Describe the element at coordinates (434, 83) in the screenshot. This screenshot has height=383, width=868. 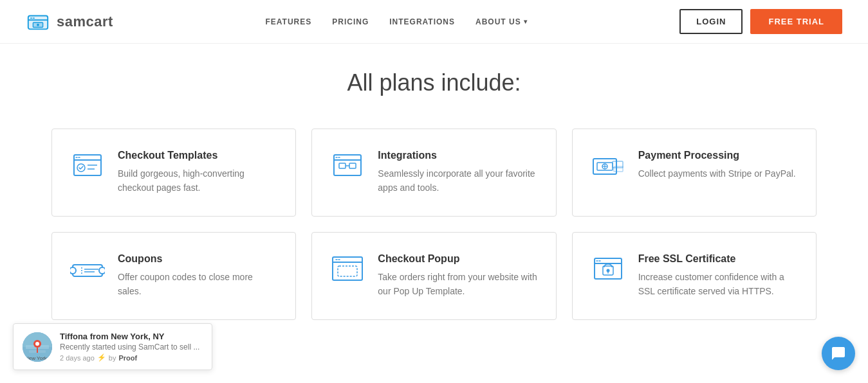
I see `page-title: All plans include:` at that location.